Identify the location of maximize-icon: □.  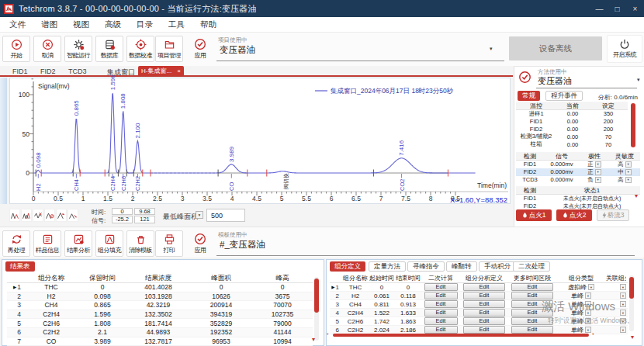
(618, 9).